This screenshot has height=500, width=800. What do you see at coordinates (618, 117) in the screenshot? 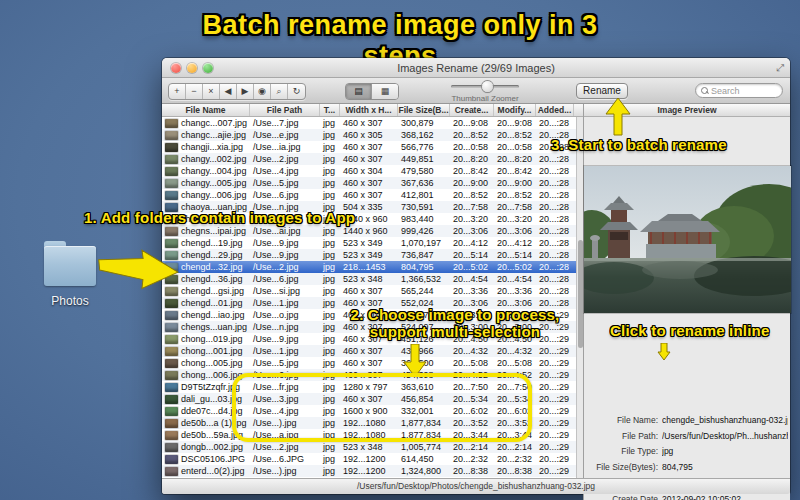
I see `step3-up-arrow` at bounding box center [618, 117].